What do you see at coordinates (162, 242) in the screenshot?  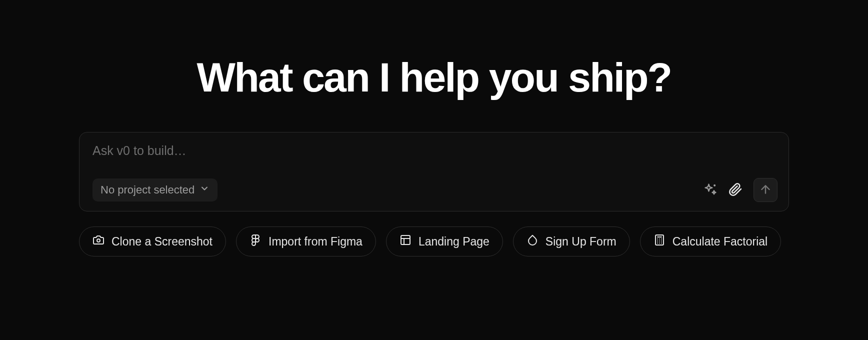 I see `chip-label: Clone a Screenshot` at bounding box center [162, 242].